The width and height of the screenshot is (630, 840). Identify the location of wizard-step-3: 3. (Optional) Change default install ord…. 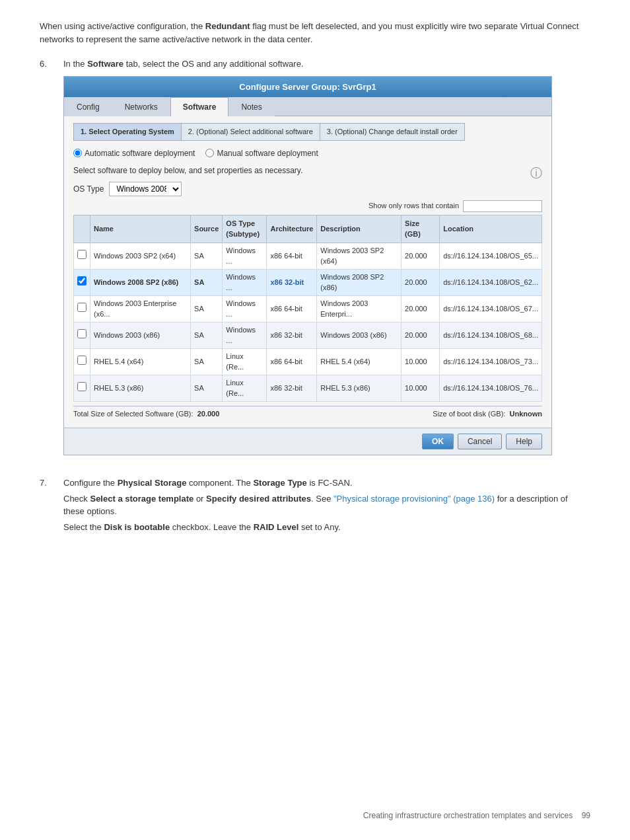
(392, 132).